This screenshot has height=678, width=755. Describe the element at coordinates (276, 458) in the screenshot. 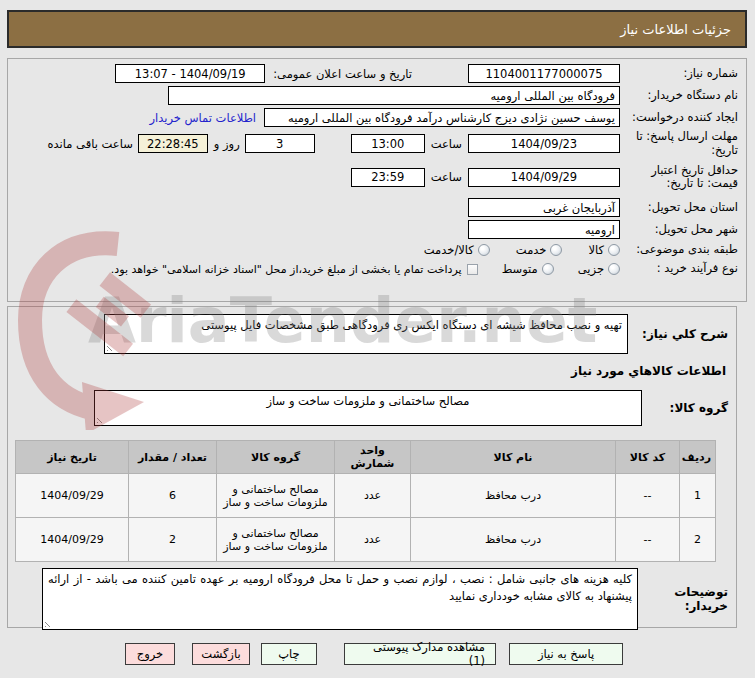

I see `col-group: گروه کالا` at that location.